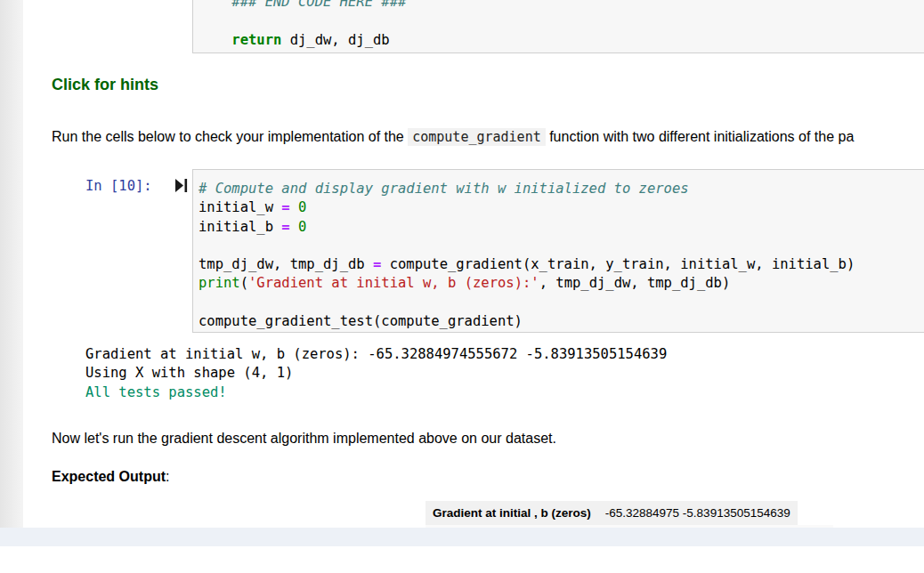 The width and height of the screenshot is (924, 573). I want to click on expected-output-heading: Expected Output:, so click(110, 477).